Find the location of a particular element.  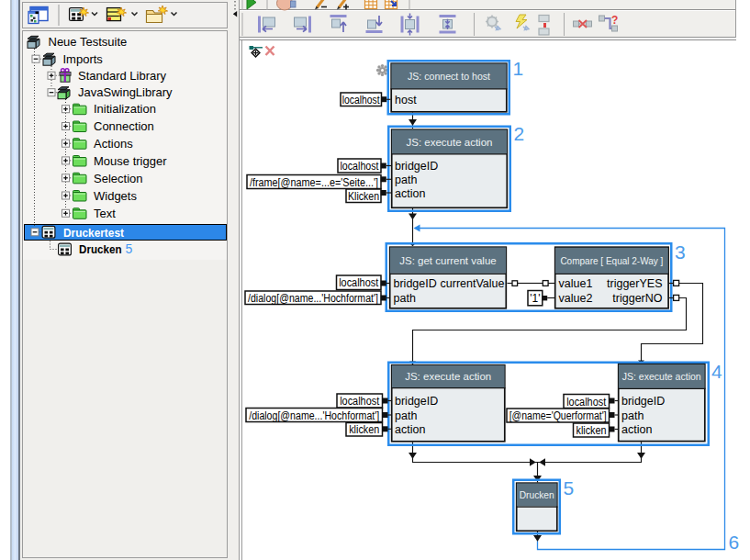

svg-text: 3 is located at coordinates (680, 252).